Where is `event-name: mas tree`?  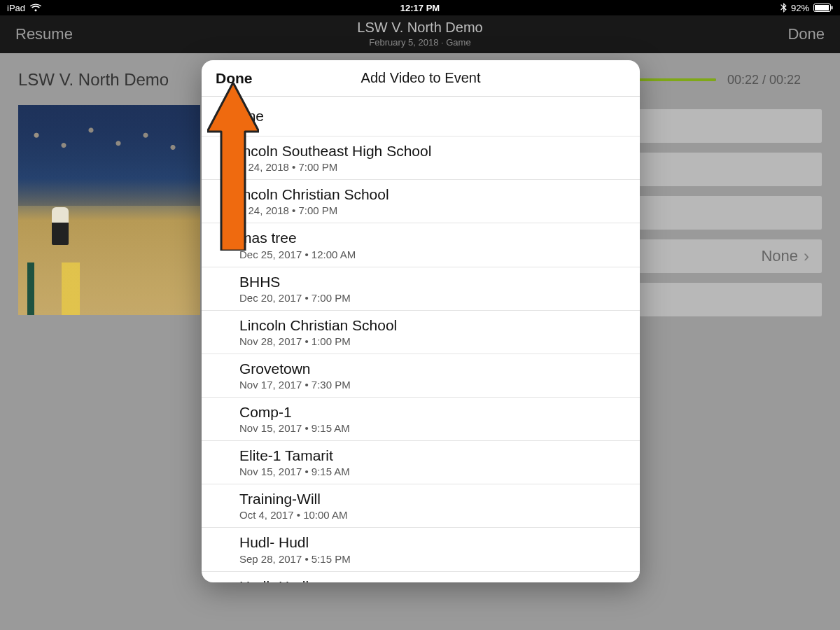 event-name: mas tree is located at coordinates (433, 238).